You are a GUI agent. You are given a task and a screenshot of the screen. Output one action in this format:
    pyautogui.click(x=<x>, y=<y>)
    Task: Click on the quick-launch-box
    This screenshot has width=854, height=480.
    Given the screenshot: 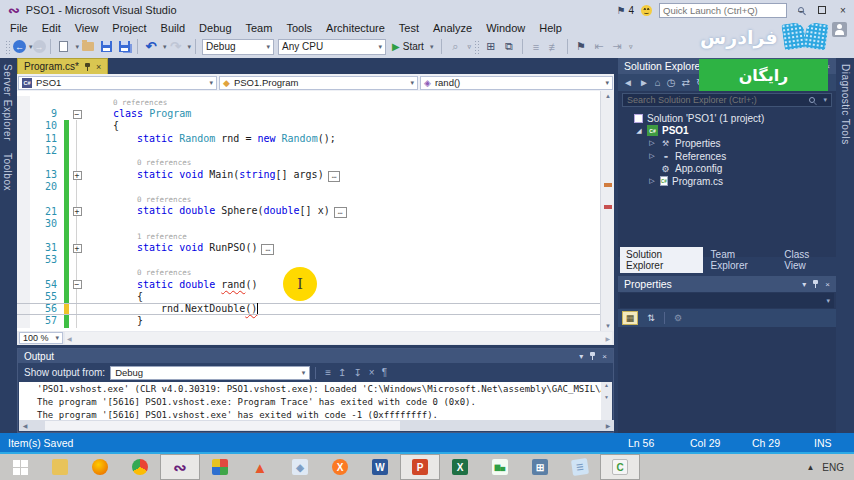 What is the action you would take?
    pyautogui.click(x=723, y=10)
    